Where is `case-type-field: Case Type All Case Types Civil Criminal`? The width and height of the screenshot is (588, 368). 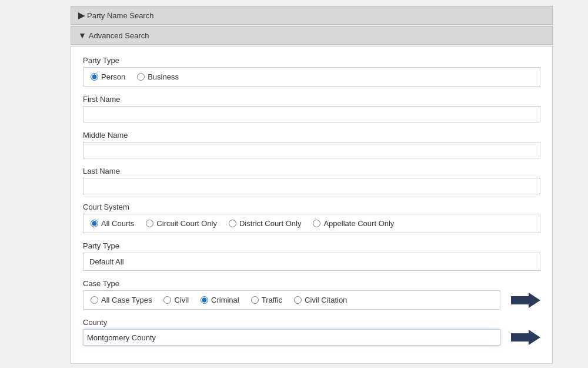 case-type-field: Case Type All Case Types Civil Criminal is located at coordinates (312, 294).